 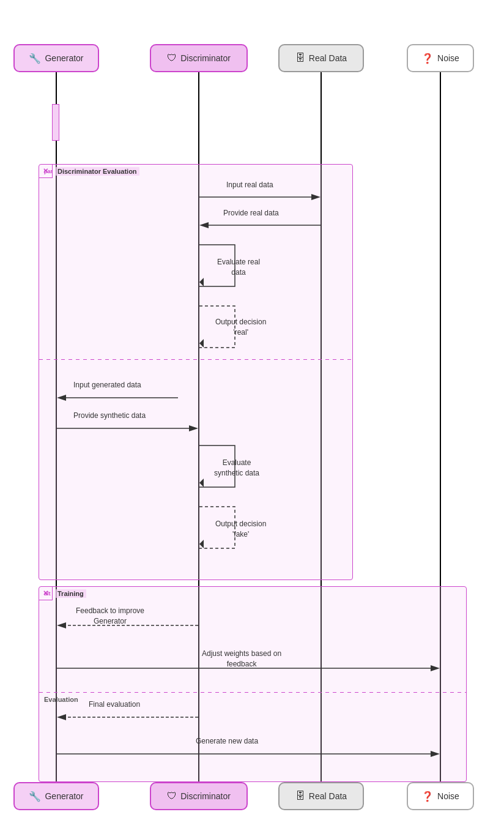 What do you see at coordinates (127, 428) in the screenshot?
I see `arrow-provide-synthetic` at bounding box center [127, 428].